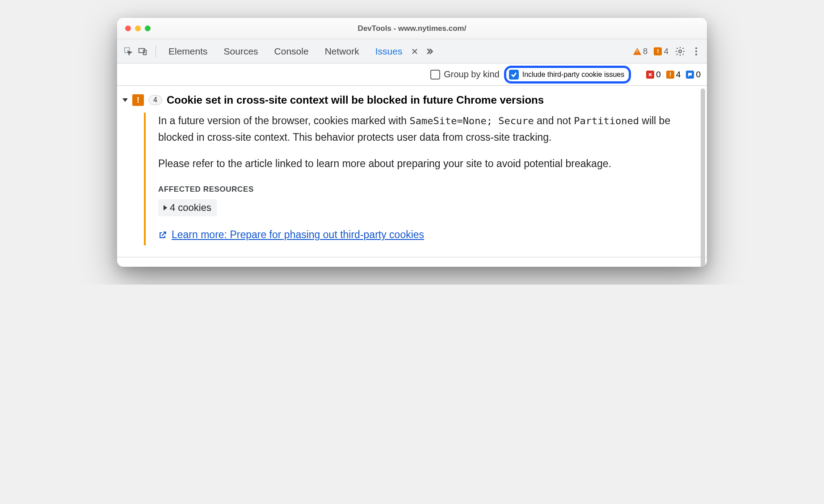 The image size is (824, 504). Describe the element at coordinates (147, 29) in the screenshot. I see `maximize-window-button` at that location.